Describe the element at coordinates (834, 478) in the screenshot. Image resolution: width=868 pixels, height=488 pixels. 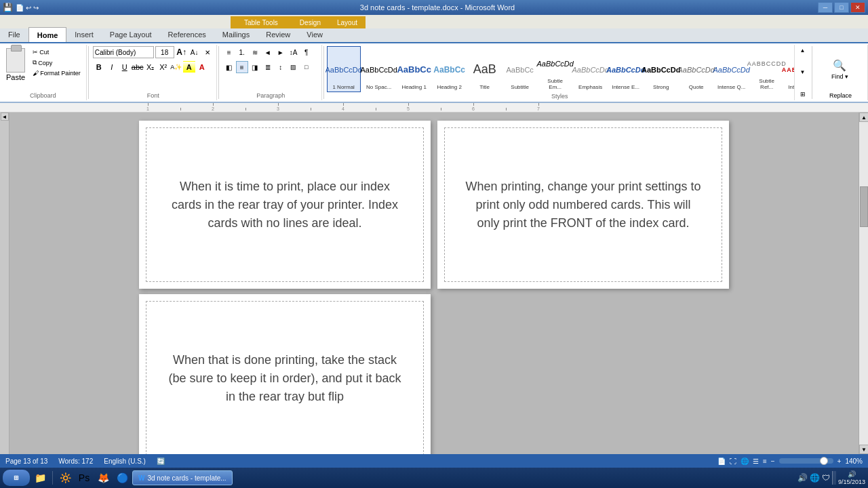
I see `tray-show-desktop` at that location.